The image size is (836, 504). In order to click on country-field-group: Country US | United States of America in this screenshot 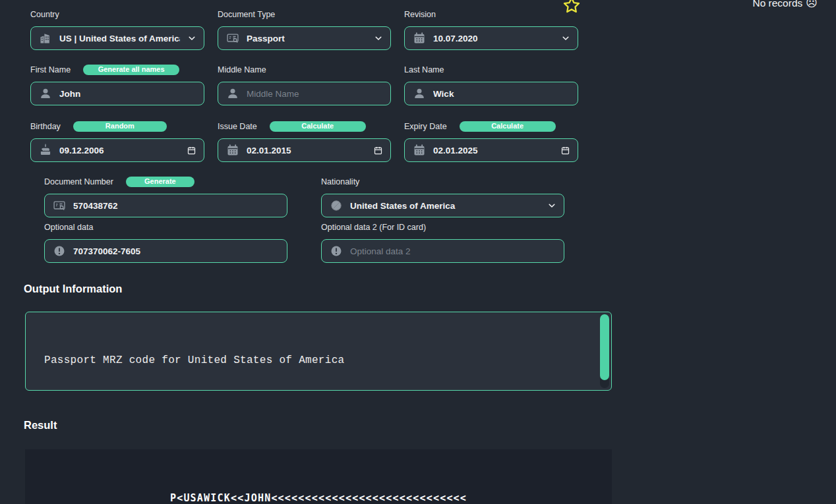, I will do `click(117, 30)`.